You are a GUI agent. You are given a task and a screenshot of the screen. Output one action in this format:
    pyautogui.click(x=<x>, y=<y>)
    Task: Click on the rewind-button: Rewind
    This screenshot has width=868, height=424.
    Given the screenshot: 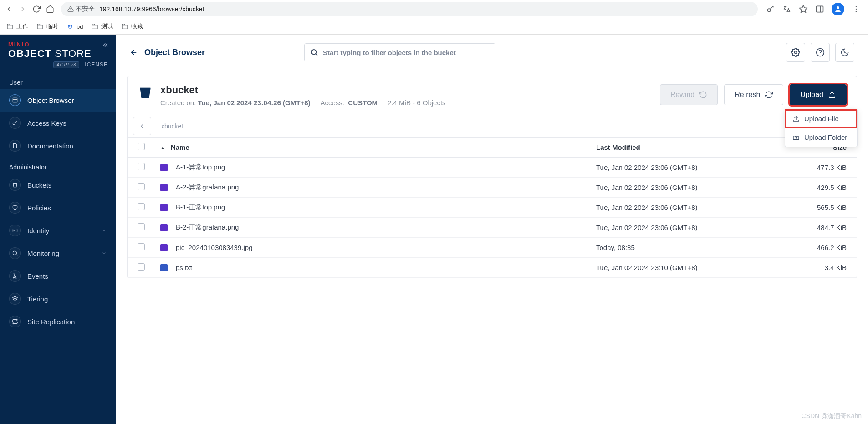 What is the action you would take?
    pyautogui.click(x=689, y=95)
    